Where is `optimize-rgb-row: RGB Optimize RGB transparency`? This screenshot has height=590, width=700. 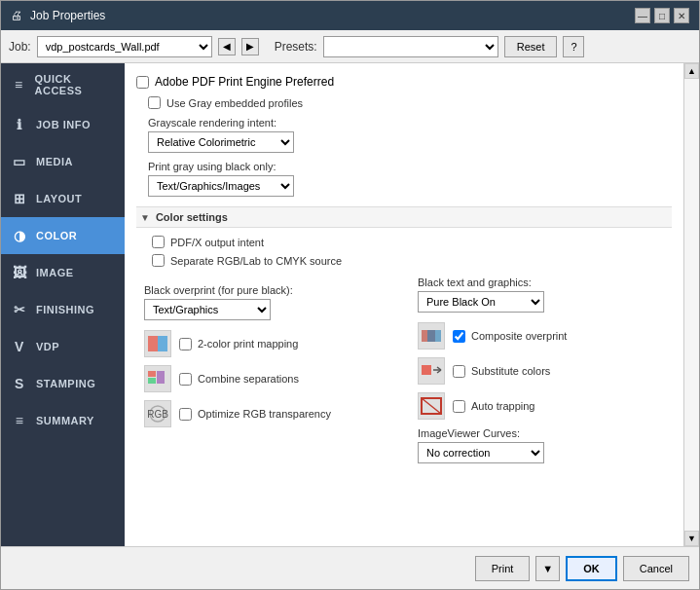 optimize-rgb-row: RGB Optimize RGB transparency is located at coordinates (271, 414).